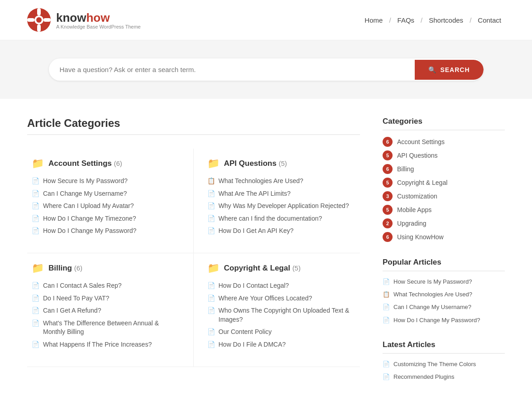 Image resolution: width=532 pixels, height=401 pixels. What do you see at coordinates (111, 328) in the screenshot?
I see `article-link: What's The Difference Between Annual & M…` at bounding box center [111, 328].